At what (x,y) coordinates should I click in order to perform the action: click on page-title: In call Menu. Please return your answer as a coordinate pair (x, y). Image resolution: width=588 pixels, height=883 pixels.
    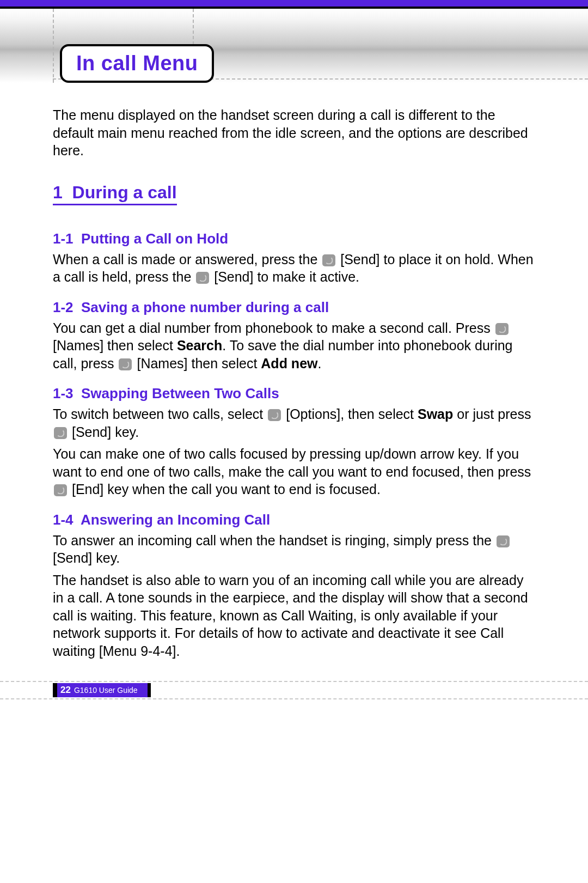
    Looking at the image, I should click on (137, 63).